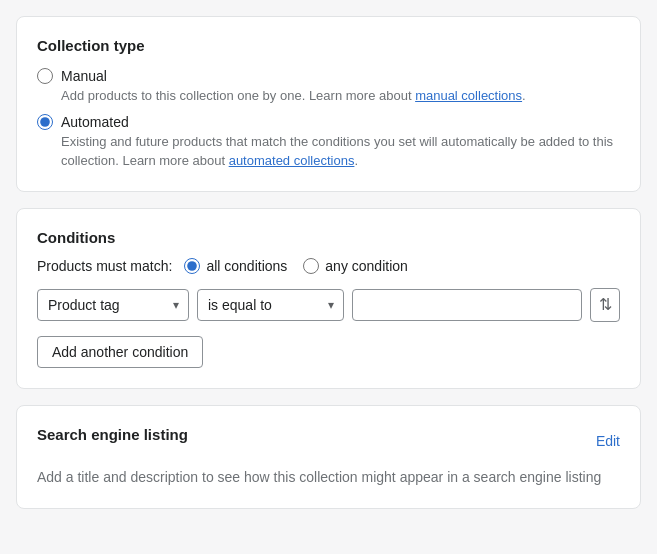 The height and width of the screenshot is (554, 657). Describe the element at coordinates (270, 305) in the screenshot. I see `condition-operator-wrapper: is equal to is not equal to starts with …` at that location.